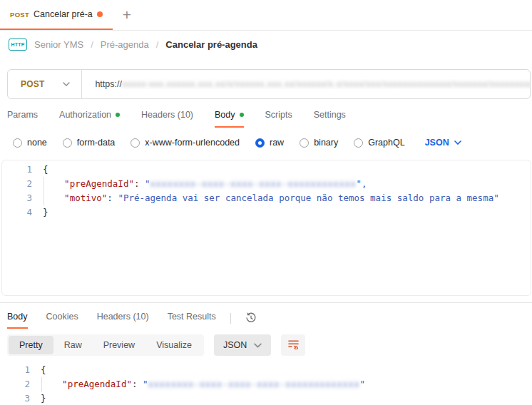 The width and height of the screenshot is (532, 405). Describe the element at coordinates (294, 345) in the screenshot. I see `wrap-lines-icon` at that location.